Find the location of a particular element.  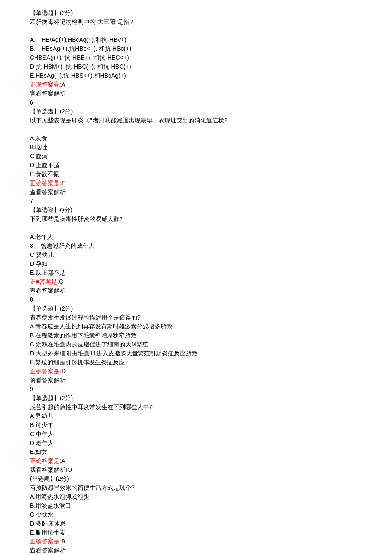

option-b: B.呕吐 is located at coordinates (196, 148).